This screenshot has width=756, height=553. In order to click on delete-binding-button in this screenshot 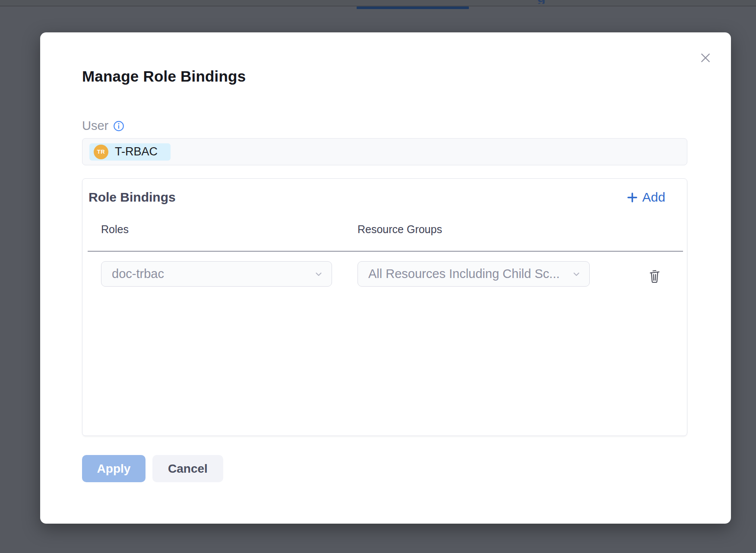, I will do `click(655, 276)`.